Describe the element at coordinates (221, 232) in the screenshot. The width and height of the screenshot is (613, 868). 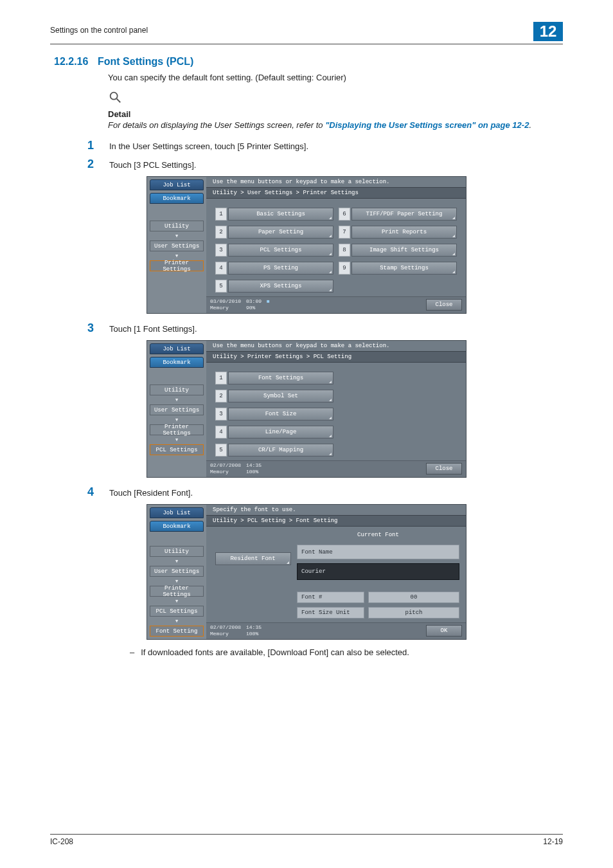
I see `opt-num: 2` at that location.